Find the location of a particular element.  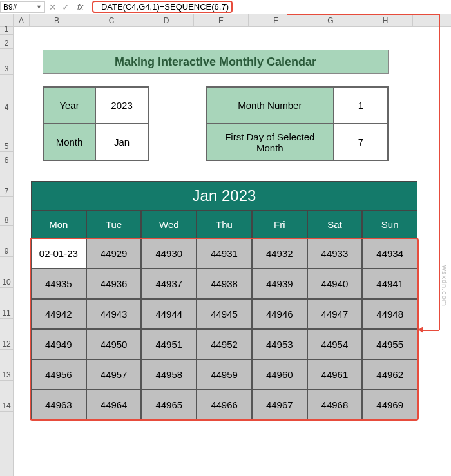

calendar-cell: 44959 is located at coordinates (224, 375).